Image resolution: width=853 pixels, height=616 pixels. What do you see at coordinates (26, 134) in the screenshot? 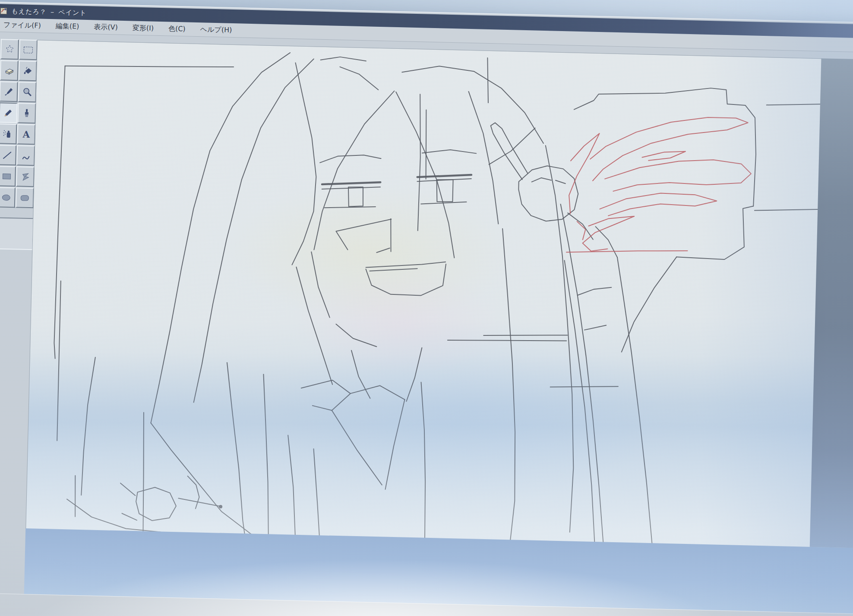
I see `tool-text: A` at bounding box center [26, 134].